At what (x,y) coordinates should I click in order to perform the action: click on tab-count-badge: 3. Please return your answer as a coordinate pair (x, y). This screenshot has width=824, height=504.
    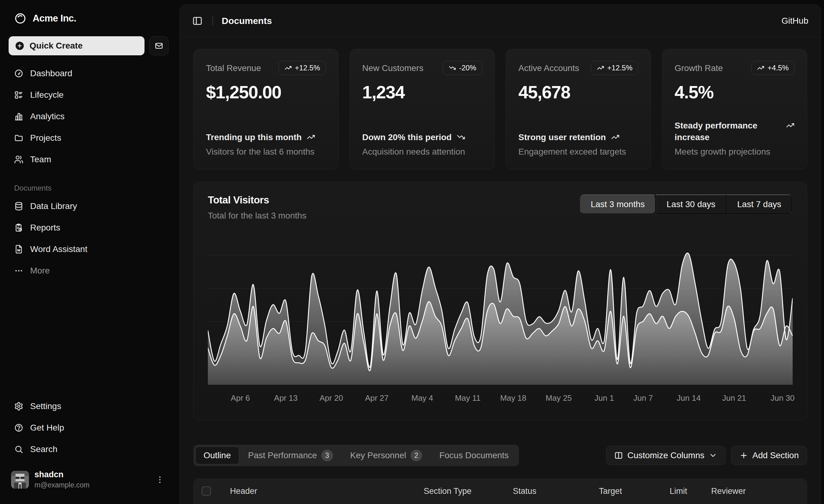
    Looking at the image, I should click on (327, 455).